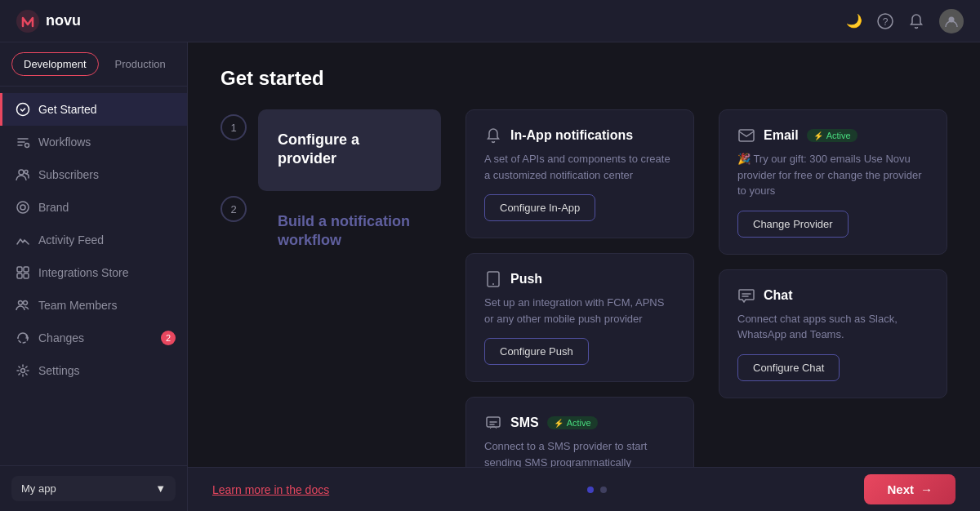 The image size is (980, 511). I want to click on step-1-title: Configure a provider, so click(350, 150).